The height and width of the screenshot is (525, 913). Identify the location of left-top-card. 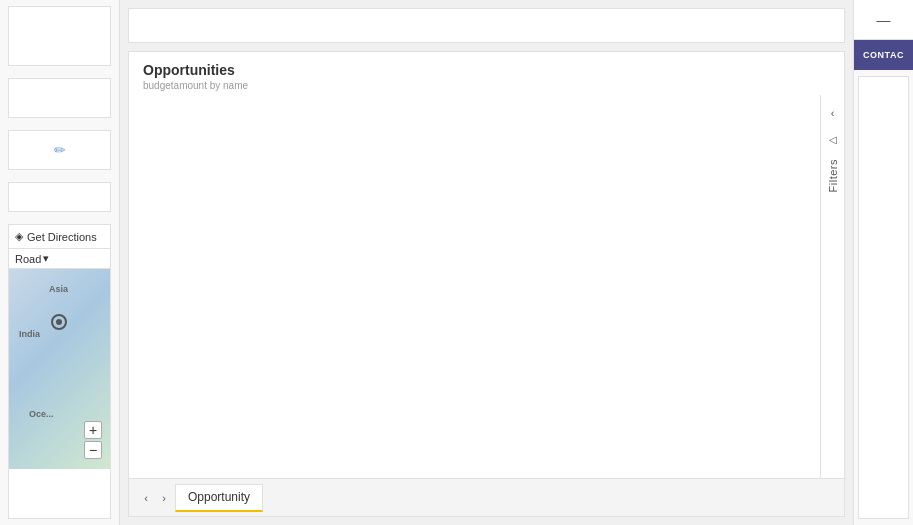
(60, 36).